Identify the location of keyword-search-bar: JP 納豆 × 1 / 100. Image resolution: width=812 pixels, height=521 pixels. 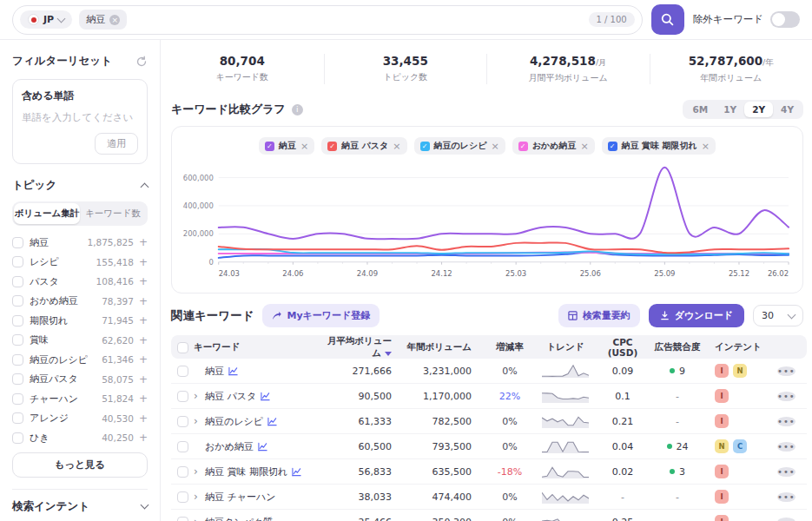
(327, 20).